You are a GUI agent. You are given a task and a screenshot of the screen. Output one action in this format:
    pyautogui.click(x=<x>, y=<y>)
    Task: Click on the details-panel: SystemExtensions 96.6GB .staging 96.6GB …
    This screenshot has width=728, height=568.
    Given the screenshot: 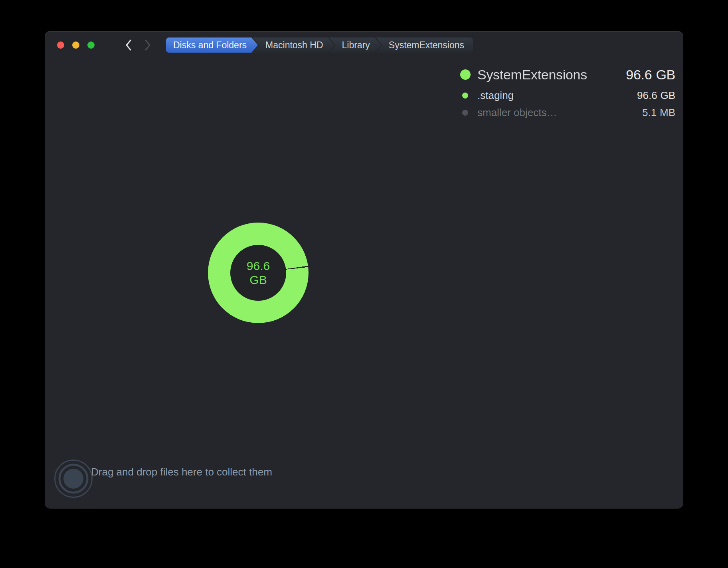 What is the action you would take?
    pyautogui.click(x=568, y=93)
    